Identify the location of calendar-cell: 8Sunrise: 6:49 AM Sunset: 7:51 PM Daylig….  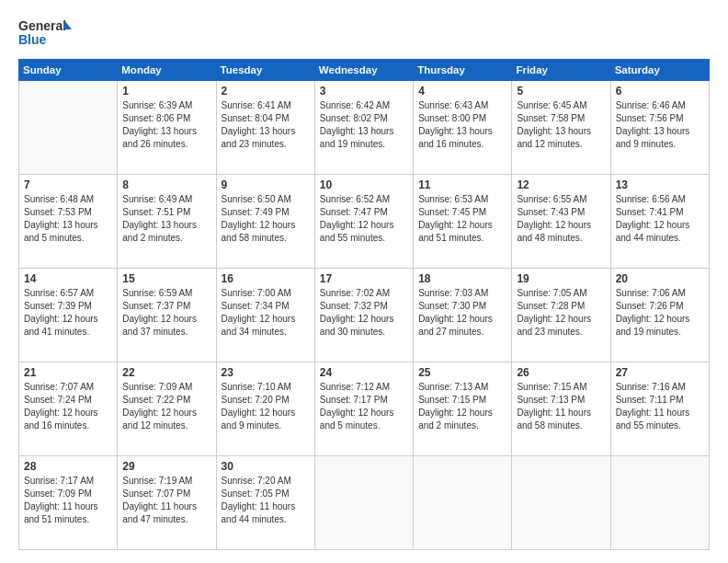
(167, 222).